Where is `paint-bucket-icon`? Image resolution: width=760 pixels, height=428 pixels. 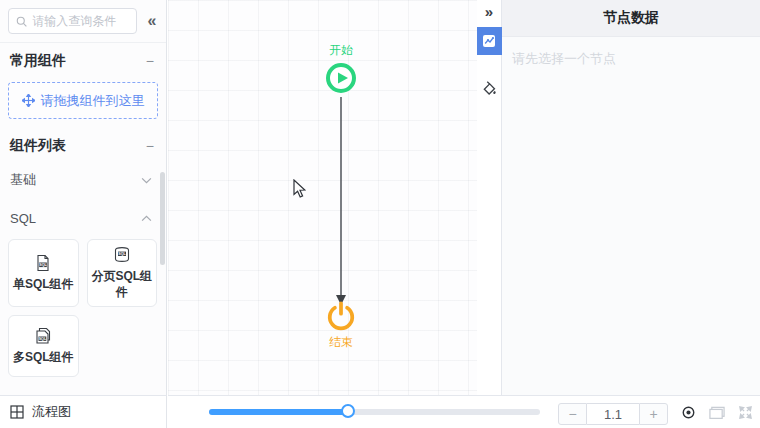 paint-bucket-icon is located at coordinates (490, 88).